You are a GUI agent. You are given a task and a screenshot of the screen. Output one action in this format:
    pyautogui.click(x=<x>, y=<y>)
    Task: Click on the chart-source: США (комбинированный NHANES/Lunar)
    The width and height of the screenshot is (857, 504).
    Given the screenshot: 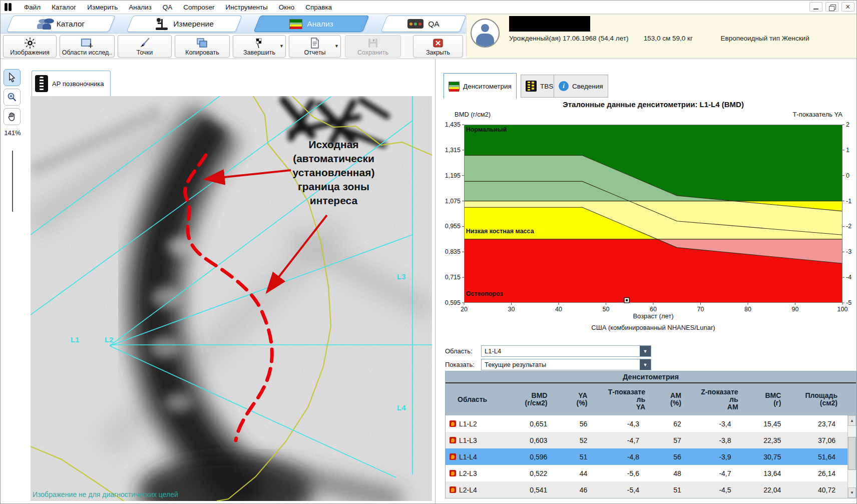 What is the action you would take?
    pyautogui.click(x=653, y=327)
    